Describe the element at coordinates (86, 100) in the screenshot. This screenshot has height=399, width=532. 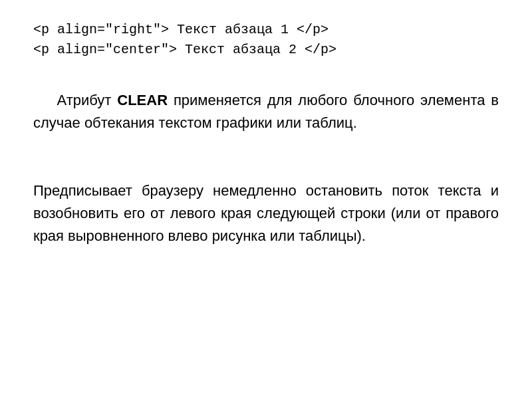
I see `paragraph-clear-text-before: Атрибут` at that location.